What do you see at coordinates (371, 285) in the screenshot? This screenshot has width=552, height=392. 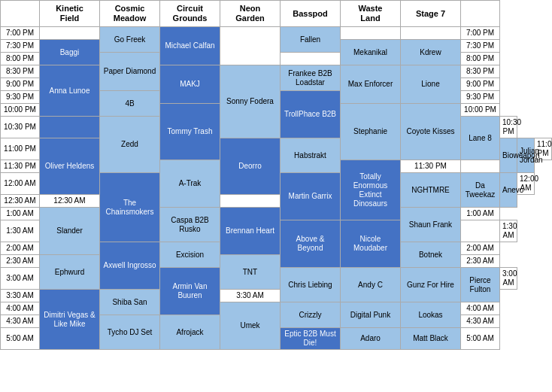 I see `basspod-300: Andy C` at bounding box center [371, 285].